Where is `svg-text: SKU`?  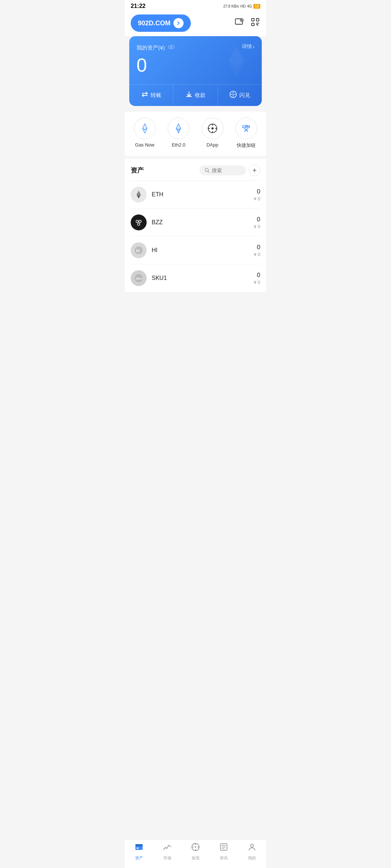
svg-text: SKU is located at coordinates (139, 278).